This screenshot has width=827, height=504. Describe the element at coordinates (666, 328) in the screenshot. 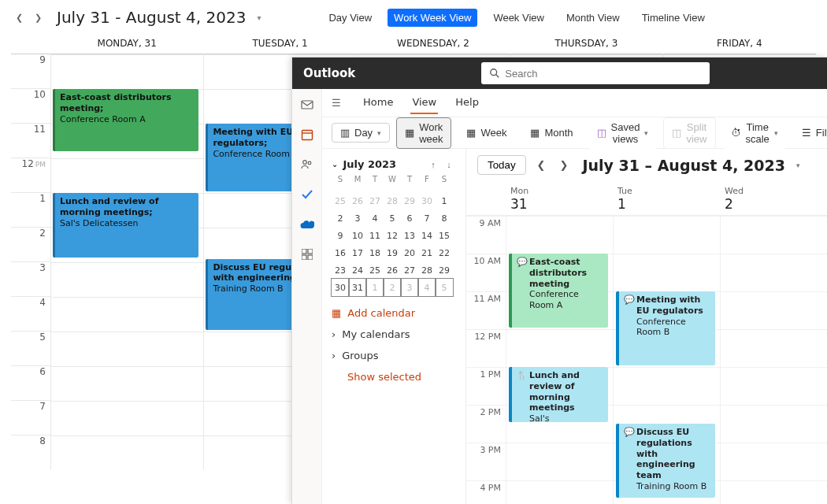

I see `calendar-event: 💬Meeting with EU regulatorsConference Ro…` at that location.